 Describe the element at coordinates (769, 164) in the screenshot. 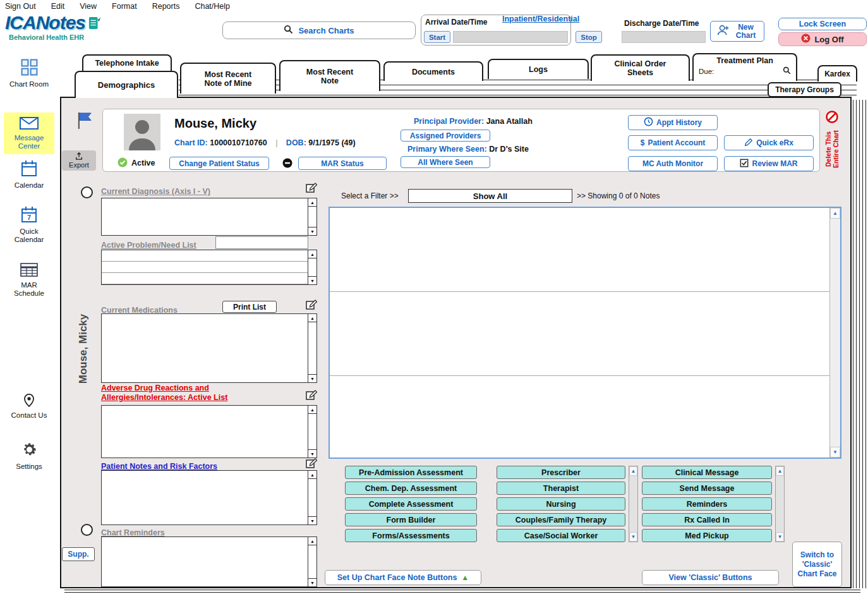

I see `review-mar-button: Review MAR` at that location.